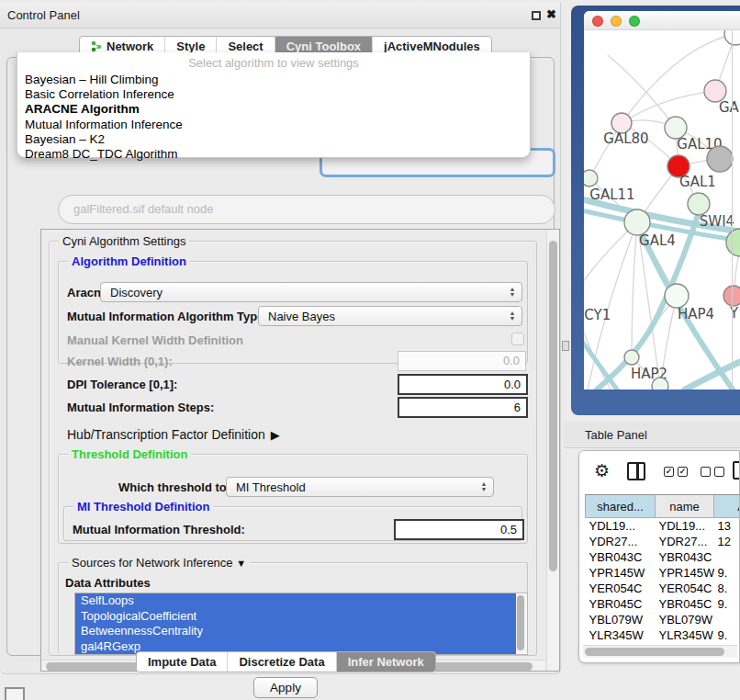 This screenshot has width=740, height=700. I want to click on network-node-gal11, so click(591, 178).